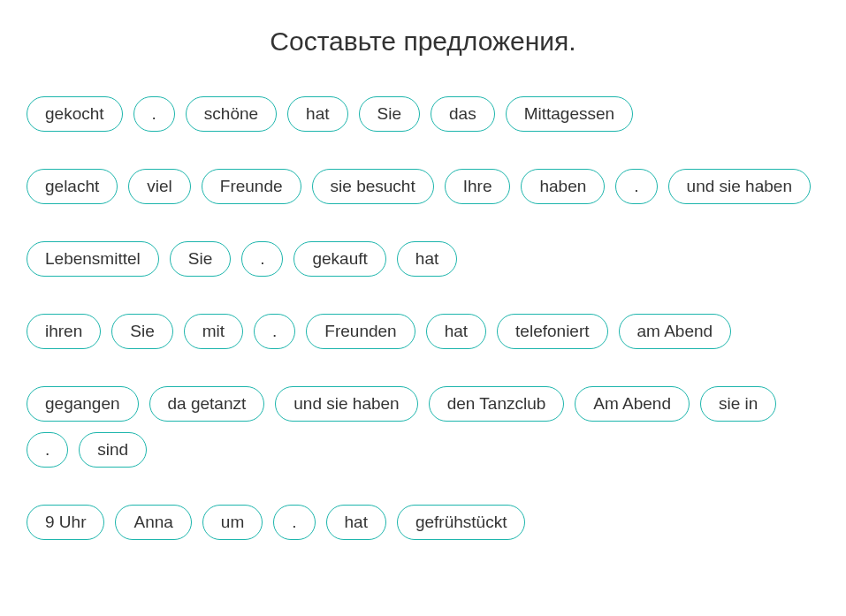  Describe the element at coordinates (361, 331) in the screenshot. I see `word-chip: Freunden` at that location.